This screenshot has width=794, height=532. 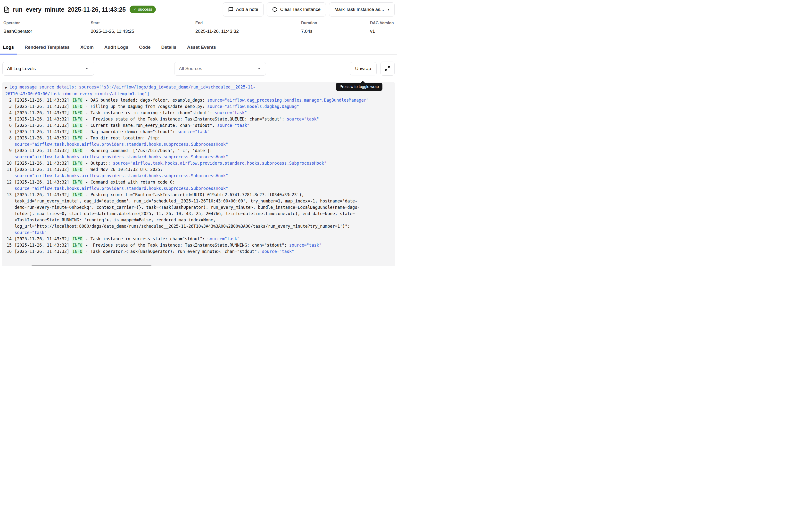 I want to click on log-line-number: 6, so click(x=8, y=126).